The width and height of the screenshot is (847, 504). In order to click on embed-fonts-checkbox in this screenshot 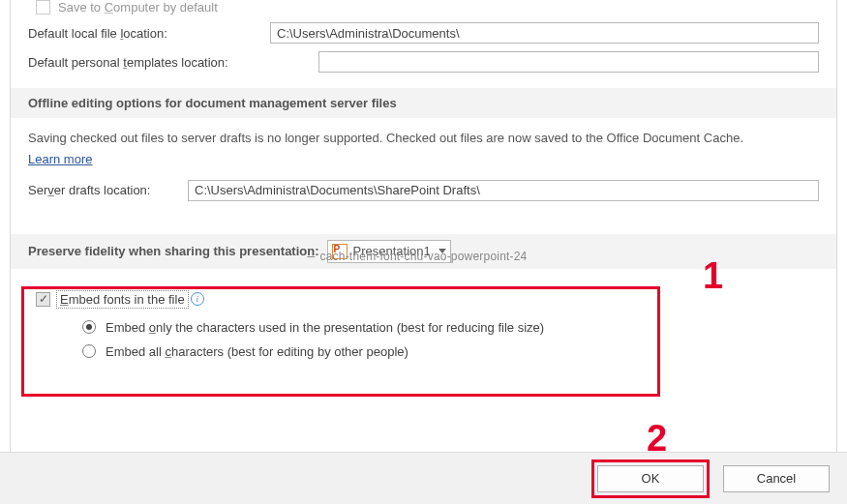, I will do `click(43, 300)`.